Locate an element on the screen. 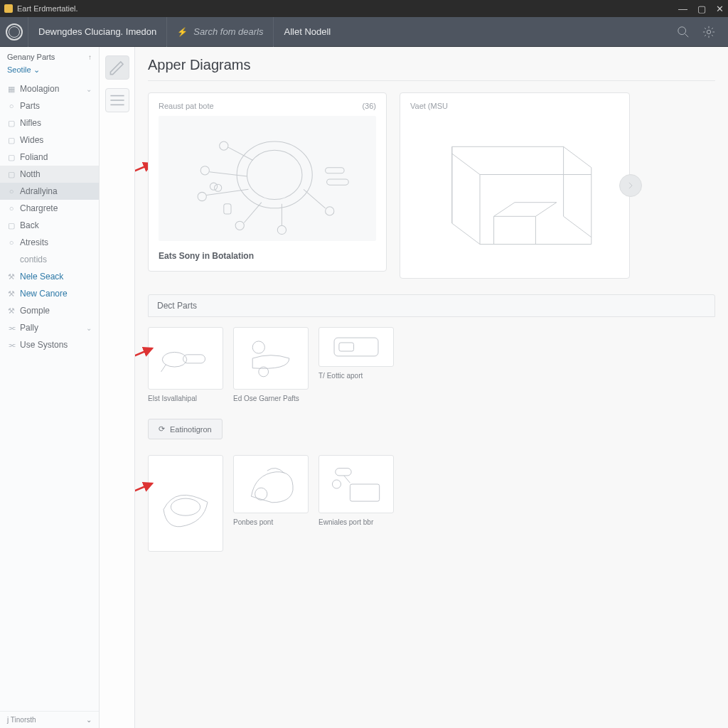 Image resolution: width=728 pixels, height=728 pixels. sidebar-item-parts: ○Parts is located at coordinates (50, 106).